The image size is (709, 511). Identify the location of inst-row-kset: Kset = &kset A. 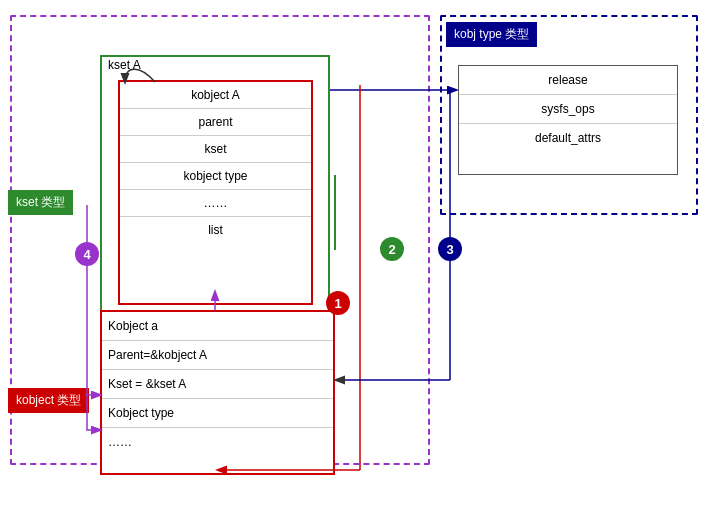
(218, 384).